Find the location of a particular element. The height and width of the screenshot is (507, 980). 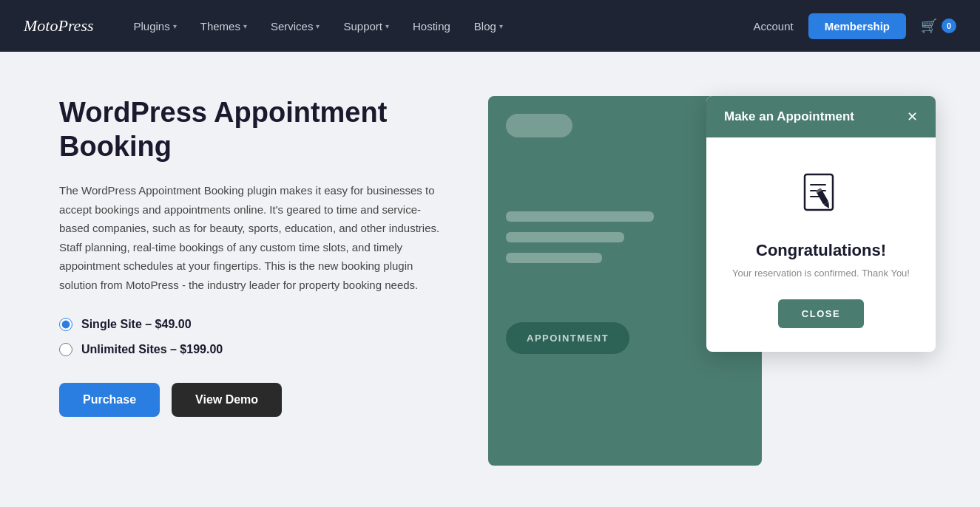

dialog-body: Congratulations! Your reservation is con… is located at coordinates (821, 245).